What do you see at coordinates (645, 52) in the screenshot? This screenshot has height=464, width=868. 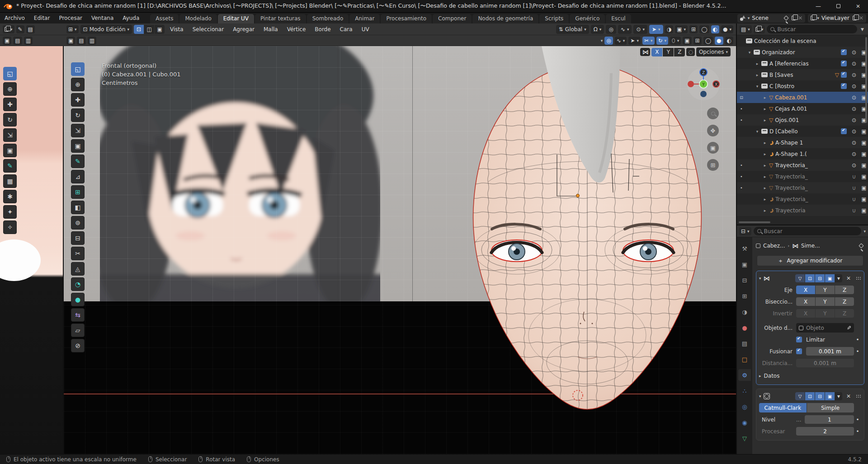 I see `mirror-butterfly-icon: ⋈` at bounding box center [645, 52].